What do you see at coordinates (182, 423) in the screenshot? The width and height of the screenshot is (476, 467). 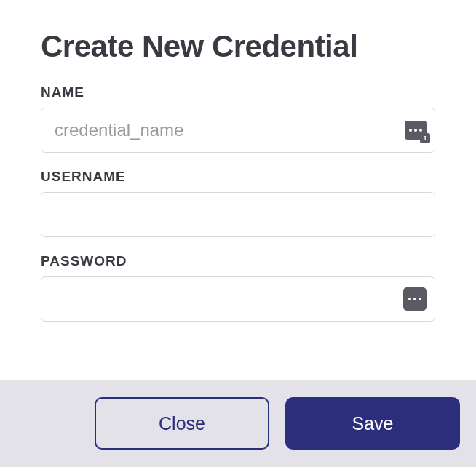 I see `close-button: Close` at bounding box center [182, 423].